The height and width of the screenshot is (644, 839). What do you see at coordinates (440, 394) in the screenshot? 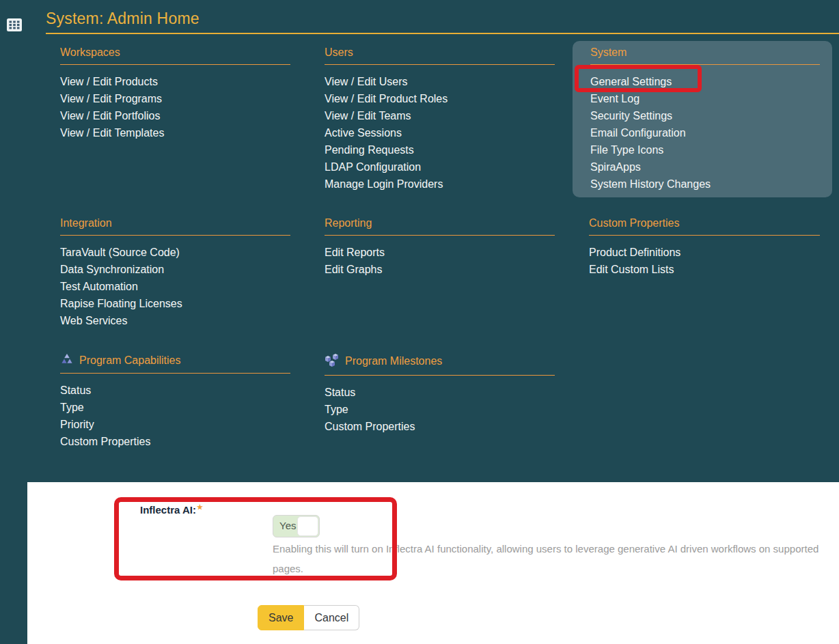
I see `section-program-milestones: Program Milestones Status Type Custom Pr…` at bounding box center [440, 394].